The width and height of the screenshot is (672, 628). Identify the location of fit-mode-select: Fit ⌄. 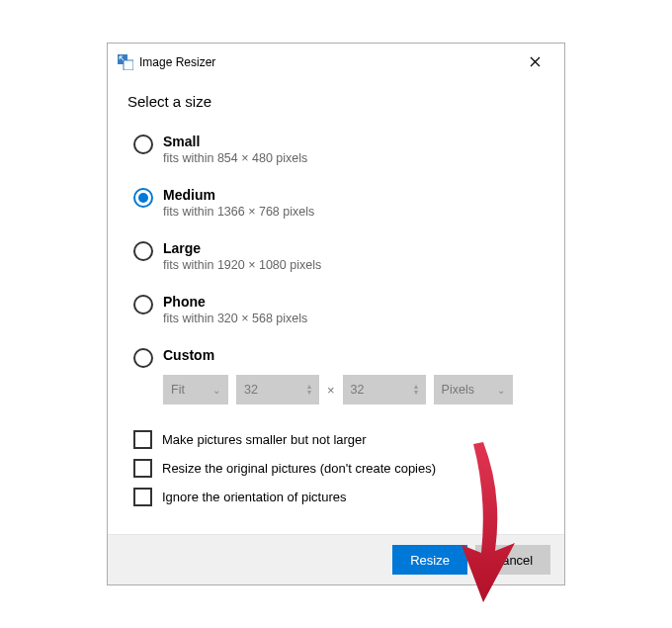
(196, 390).